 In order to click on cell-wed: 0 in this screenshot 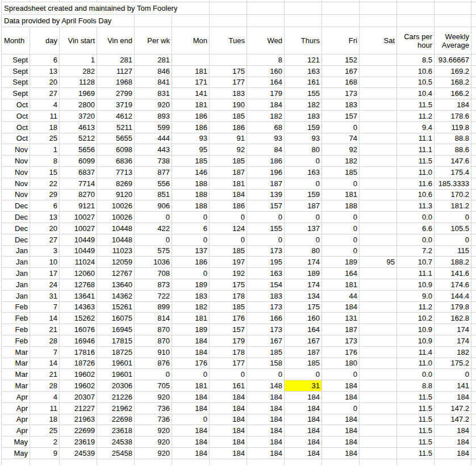, I will do `click(266, 375)`.